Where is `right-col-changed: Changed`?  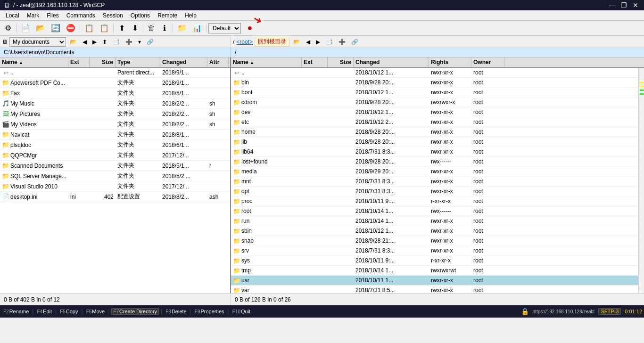 right-col-changed: Changed is located at coordinates (391, 62).